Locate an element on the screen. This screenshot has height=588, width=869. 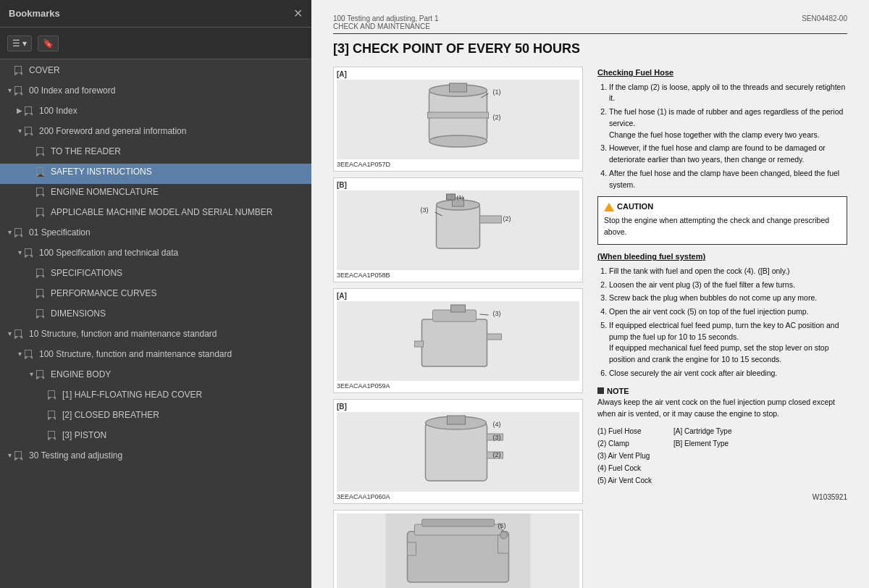
sidebar-item-specifications: SPECIFICATIONS is located at coordinates (156, 275).